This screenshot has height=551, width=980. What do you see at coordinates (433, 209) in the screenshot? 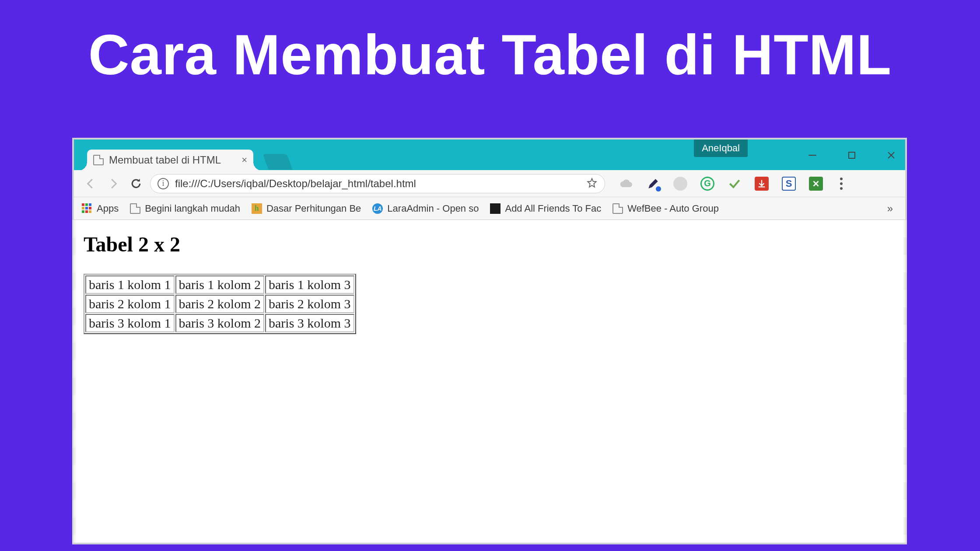
I see `bookmark-label: LaraAdmin - Open so` at bounding box center [433, 209].